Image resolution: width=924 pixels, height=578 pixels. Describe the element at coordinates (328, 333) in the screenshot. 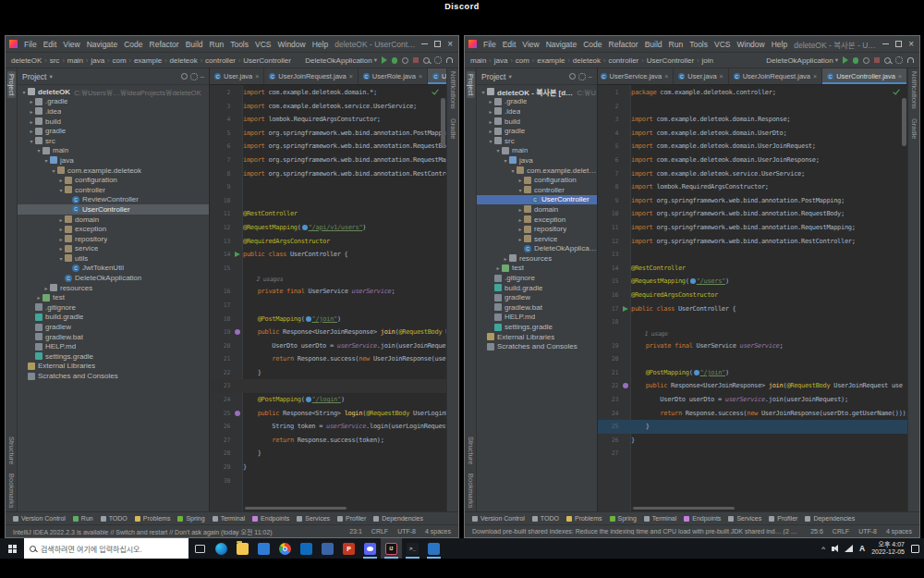

I see `code-line: 19 public Response<UserJoinResponse> joi…` at that location.